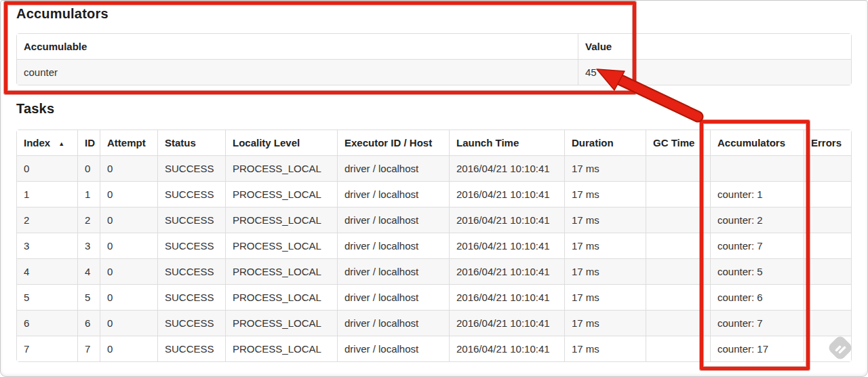 The width and height of the screenshot is (868, 377). I want to click on col-header-value: Value, so click(715, 46).